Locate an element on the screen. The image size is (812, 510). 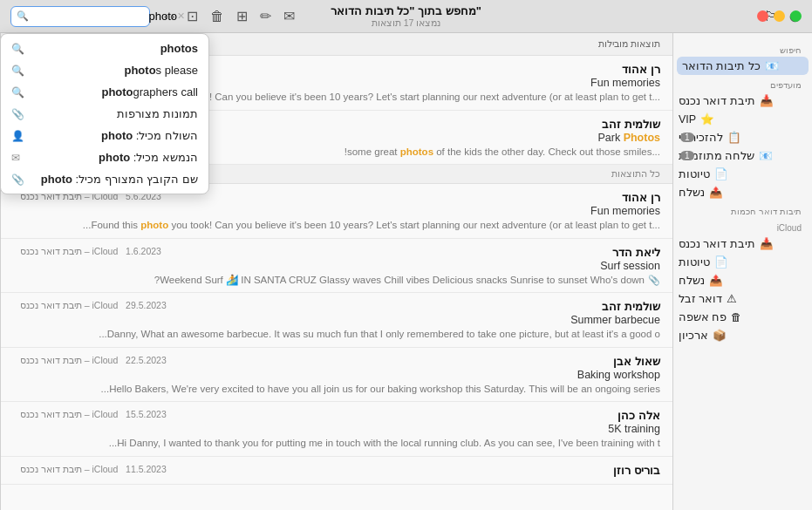
titlebar: 🔍 ✕ ‹ › ⊡ 🗑 ⊞ ✏ ✉ מחפש בתוך "כל תיבות הד… is located at coordinates (406, 17).